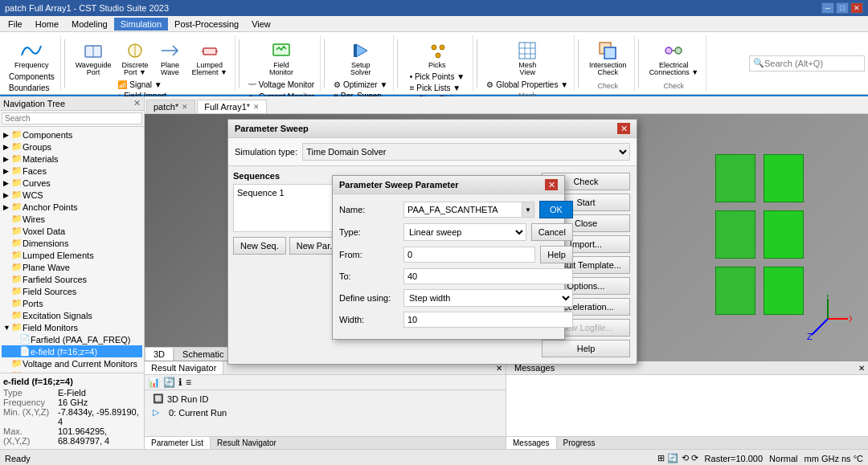 Image resolution: width=868 pixels, height=465 pixels. What do you see at coordinates (807, 63) in the screenshot?
I see `search-box: 🔍` at bounding box center [807, 63].